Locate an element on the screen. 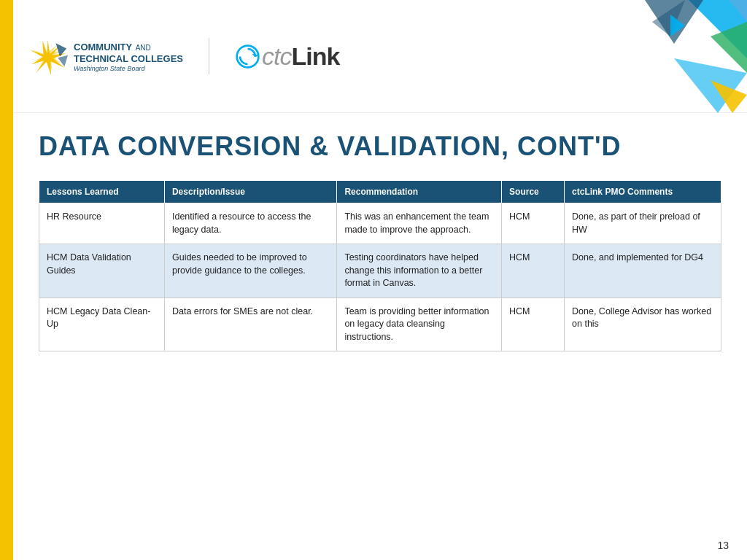 This screenshot has height=560, width=747. row2-comments: Done, and implemented for DG4 is located at coordinates (643, 271).